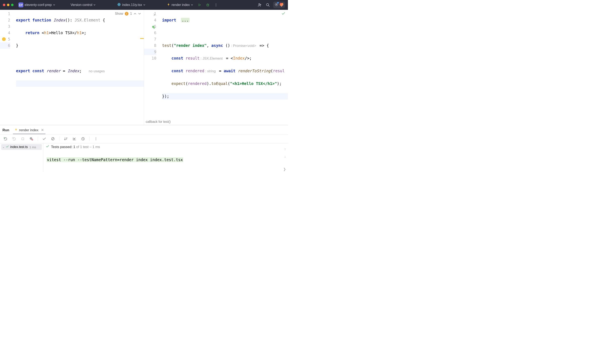 The image size is (609, 364). What do you see at coordinates (14, 139) in the screenshot?
I see `rerun-failed-button` at bounding box center [14, 139].